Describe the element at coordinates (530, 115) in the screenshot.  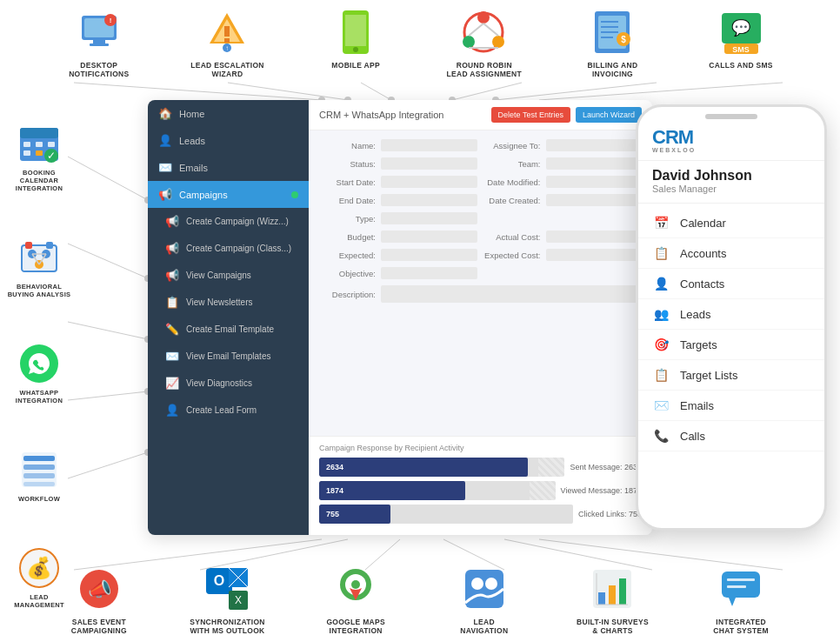
I see `delete-test-entries-button: Delete Test Entries` at that location.